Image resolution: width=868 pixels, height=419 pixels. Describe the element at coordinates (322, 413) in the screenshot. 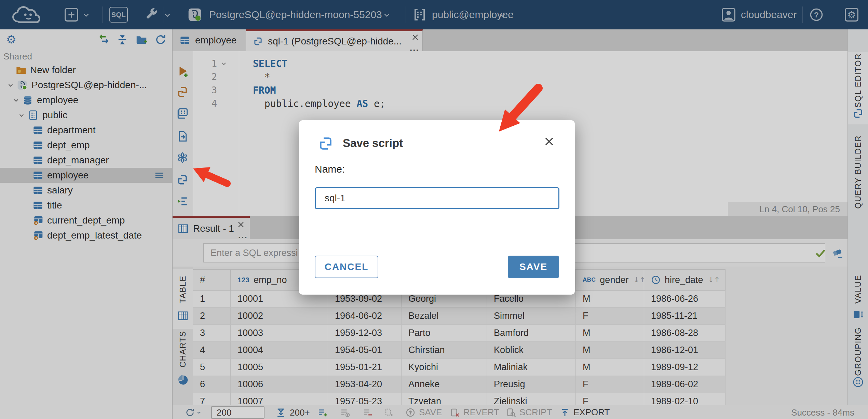

I see `add-row-icon` at that location.